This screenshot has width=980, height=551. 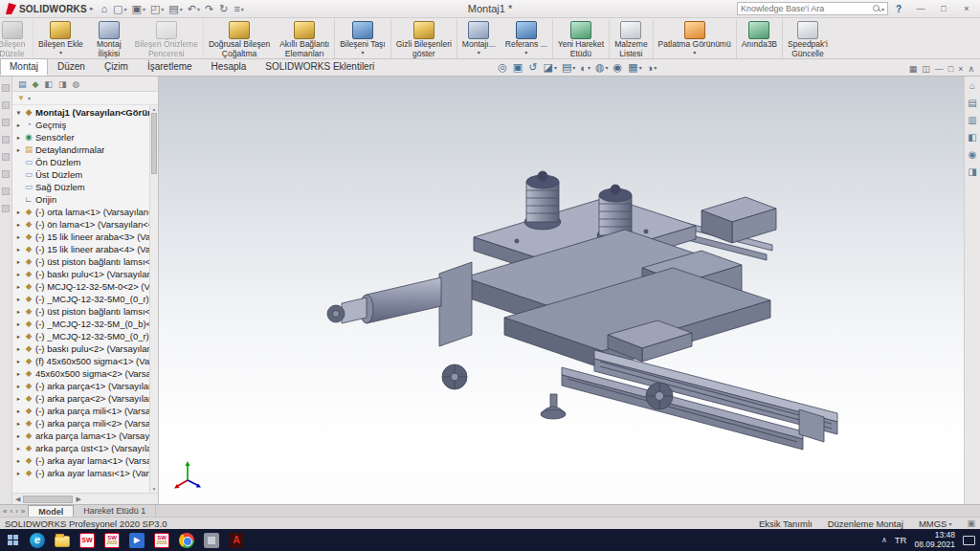 I want to click on unit-system-selector: MMGS ▾, so click(x=936, y=524).